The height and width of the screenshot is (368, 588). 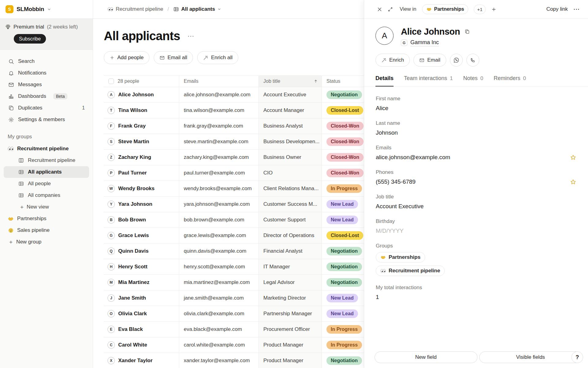 I want to click on view-label: Recruitment pipeline, so click(x=51, y=160).